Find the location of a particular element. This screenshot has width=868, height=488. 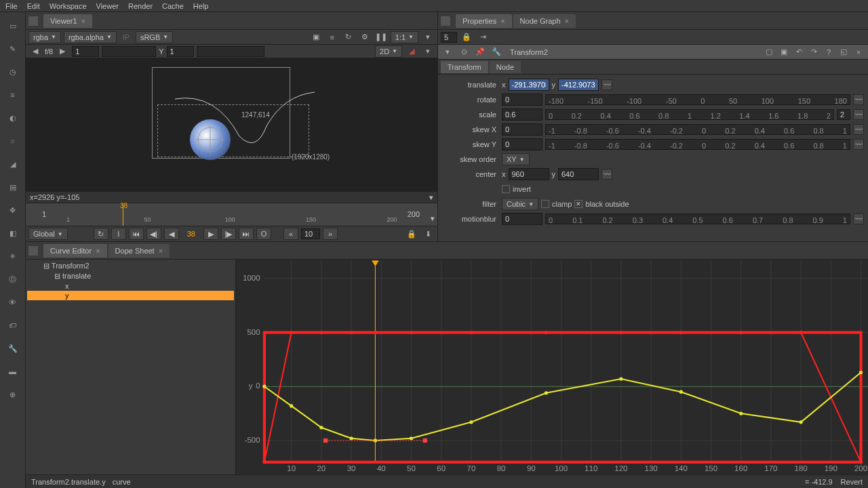

revert-button: Revert is located at coordinates (852, 482).